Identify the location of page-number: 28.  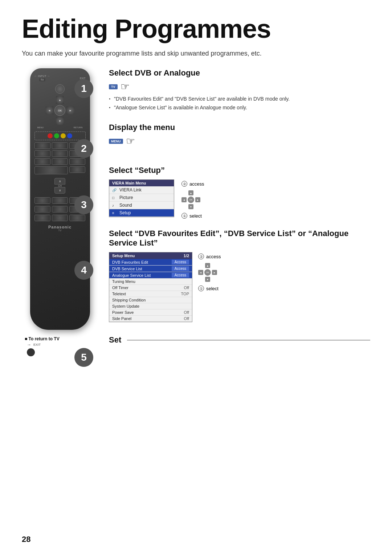
(26, 539).